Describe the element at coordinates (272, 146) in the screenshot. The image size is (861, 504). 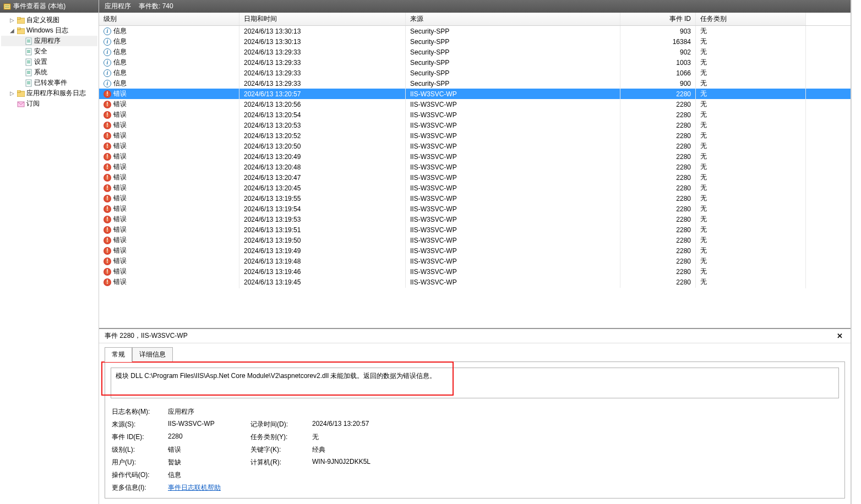
I see `cell-date: 2024/6/13 13:20:50` at that location.